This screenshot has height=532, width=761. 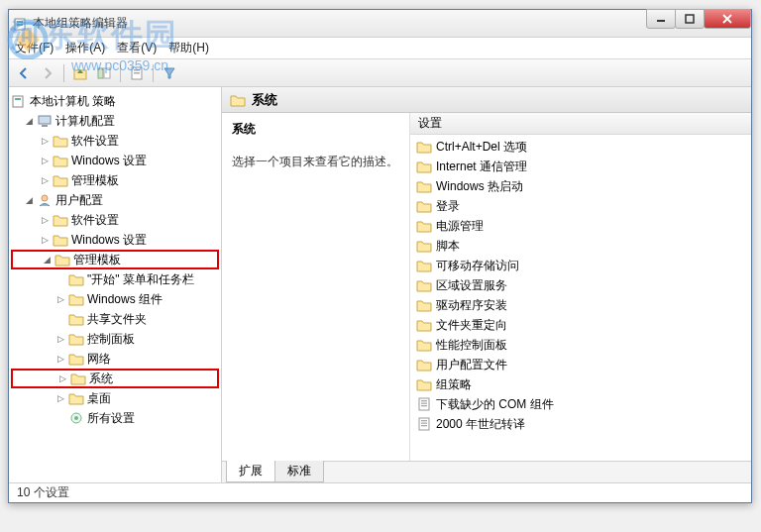 I want to click on menu-help: 帮助(H), so click(x=188, y=48).